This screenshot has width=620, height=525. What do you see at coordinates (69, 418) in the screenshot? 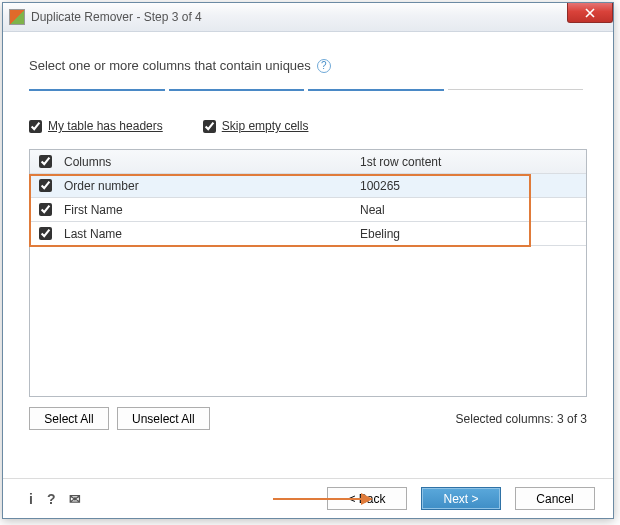
I see `select-all-button: Select All` at bounding box center [69, 418].